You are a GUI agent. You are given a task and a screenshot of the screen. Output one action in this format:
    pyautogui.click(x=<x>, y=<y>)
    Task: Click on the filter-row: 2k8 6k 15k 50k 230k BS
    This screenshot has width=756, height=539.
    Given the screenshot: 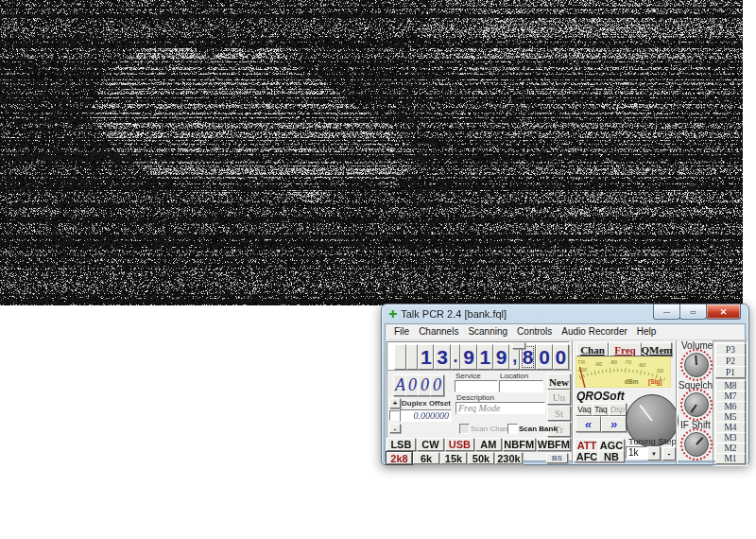 What is the action you would take?
    pyautogui.click(x=478, y=458)
    